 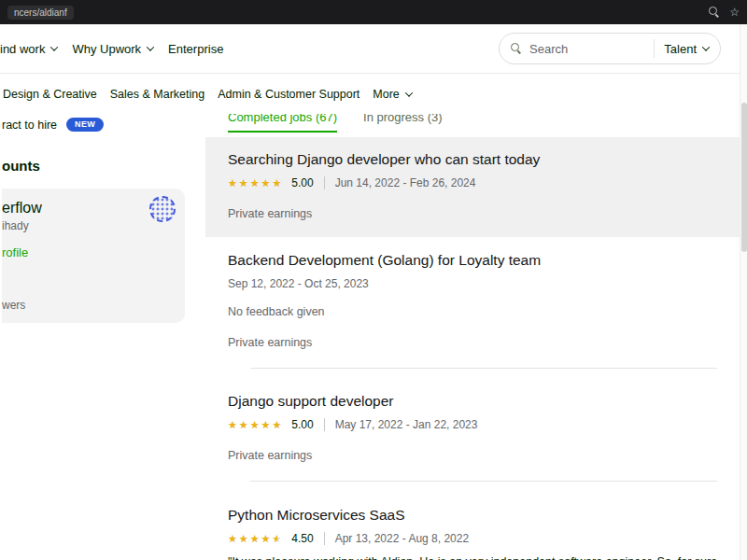 What do you see at coordinates (289, 94) in the screenshot?
I see `category-label: Admin & Customer Support` at bounding box center [289, 94].